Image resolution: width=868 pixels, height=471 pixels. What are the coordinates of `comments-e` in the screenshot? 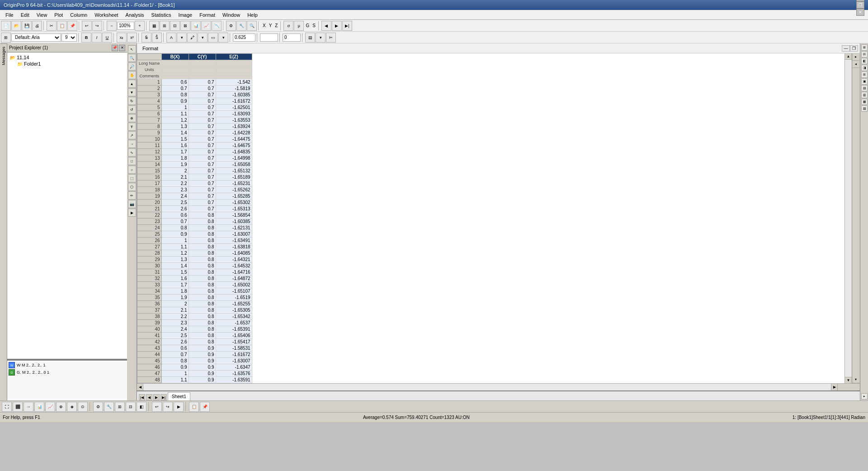 It's located at (234, 76).